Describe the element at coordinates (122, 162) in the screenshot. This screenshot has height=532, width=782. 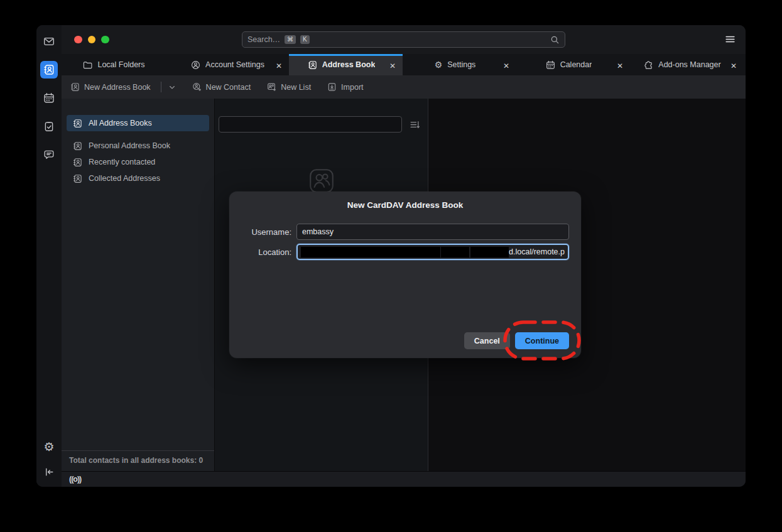
I see `sidebar-item-label: Recently contacted` at that location.